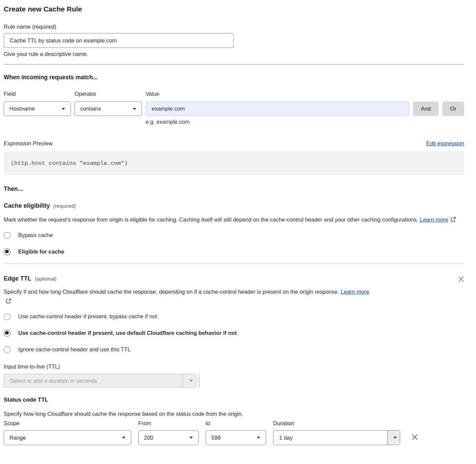  Describe the element at coordinates (461, 279) in the screenshot. I see `close-icon` at that location.